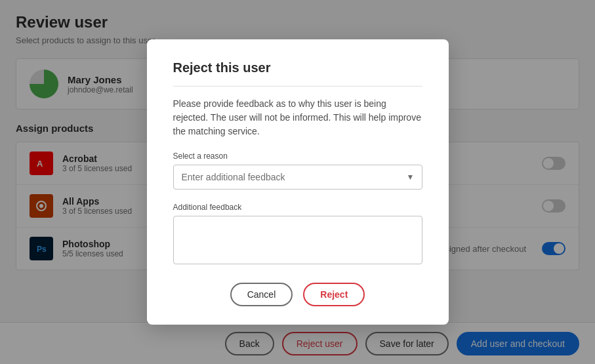  What do you see at coordinates (298, 73) in the screenshot?
I see `modal-title: Reject this user` at bounding box center [298, 73].